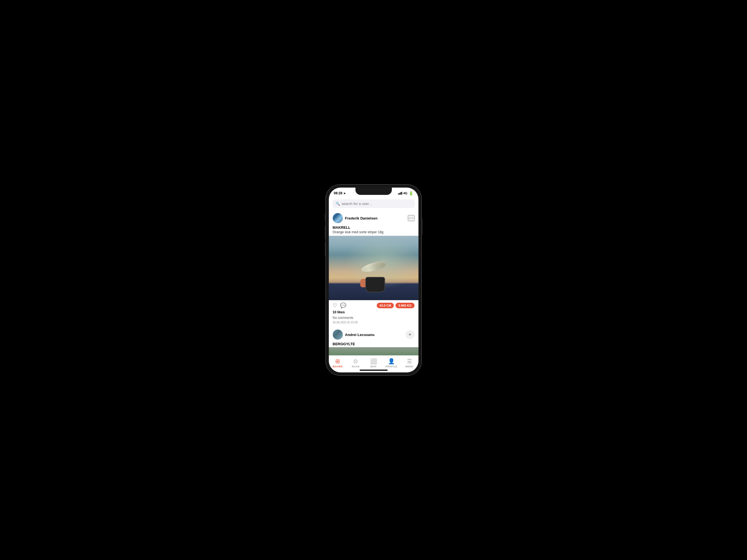 This screenshot has height=560, width=747. Describe the element at coordinates (338, 361) in the screenshot. I see `board-icon: ⊞` at that location.